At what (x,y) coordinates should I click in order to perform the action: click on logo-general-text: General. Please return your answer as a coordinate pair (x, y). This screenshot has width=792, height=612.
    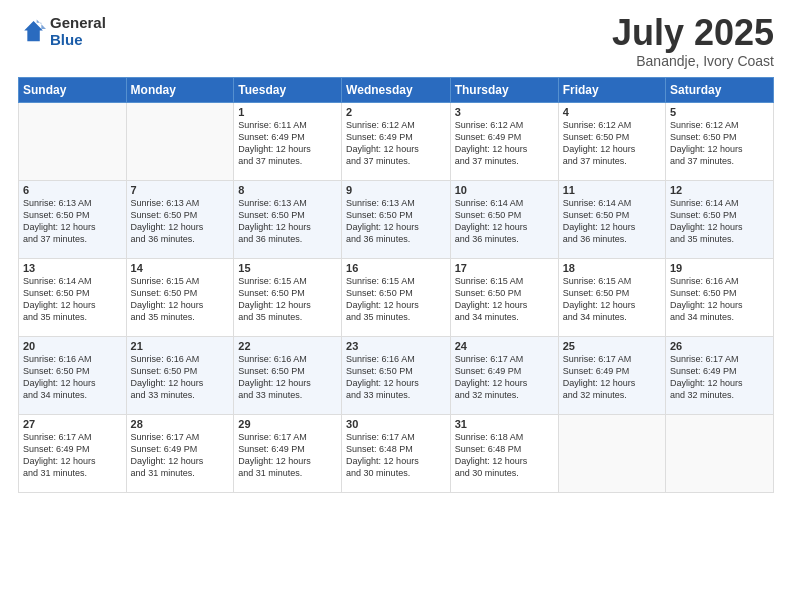
    Looking at the image, I should click on (78, 24).